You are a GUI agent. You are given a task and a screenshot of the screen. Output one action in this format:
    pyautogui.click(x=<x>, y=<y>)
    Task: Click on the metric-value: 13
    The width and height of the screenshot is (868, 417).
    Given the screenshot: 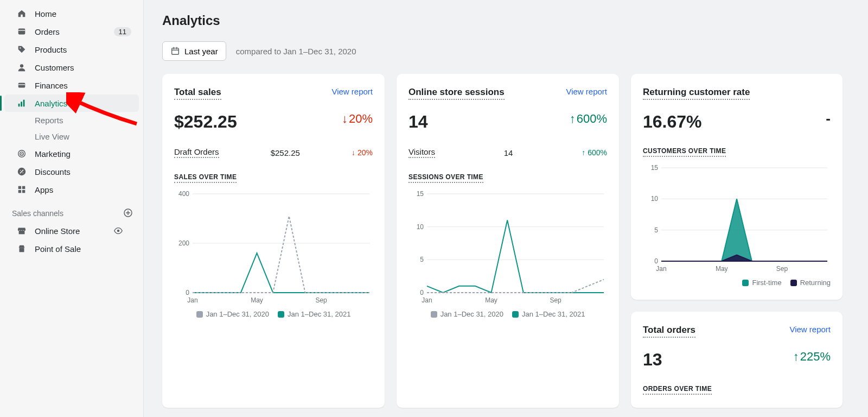 What is the action you would take?
    pyautogui.click(x=653, y=359)
    